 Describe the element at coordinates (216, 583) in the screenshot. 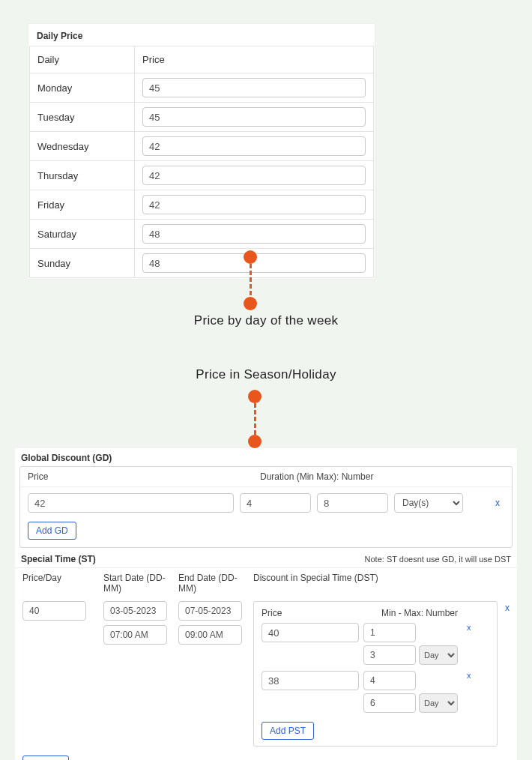

I see `st-col-end: End Date (DD-MM)` at that location.